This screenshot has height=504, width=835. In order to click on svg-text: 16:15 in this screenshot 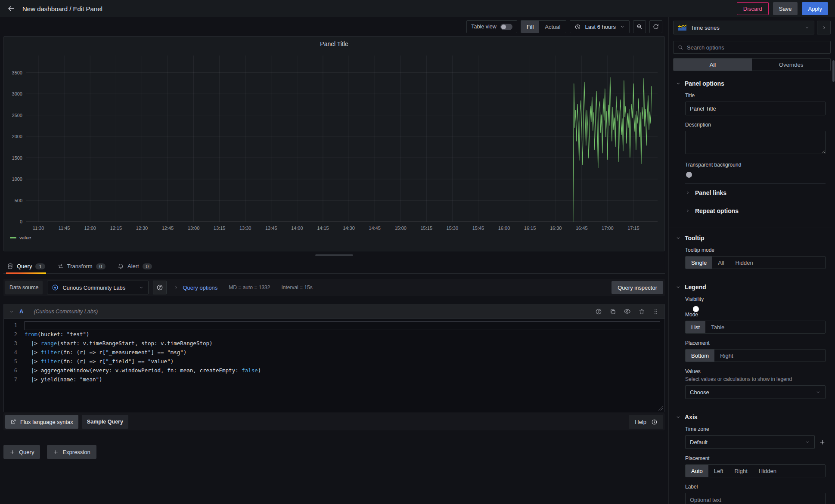, I will do `click(530, 228)`.